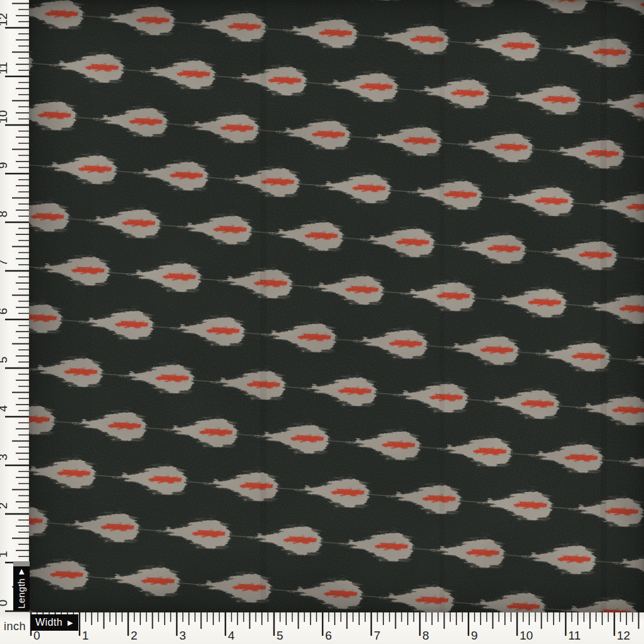  Describe the element at coordinates (86, 635) in the screenshot. I see `width-ruler-number: 1` at that location.